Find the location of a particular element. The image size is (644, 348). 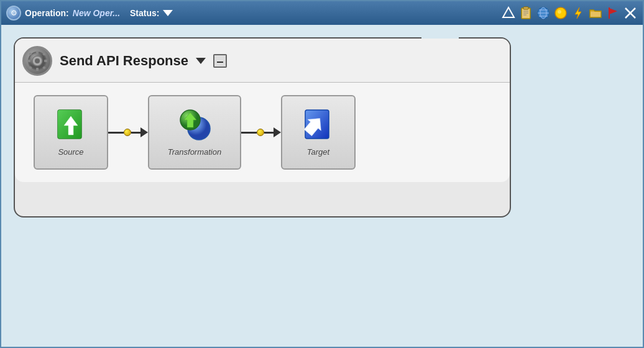

connector-line-2b is located at coordinates (269, 133).